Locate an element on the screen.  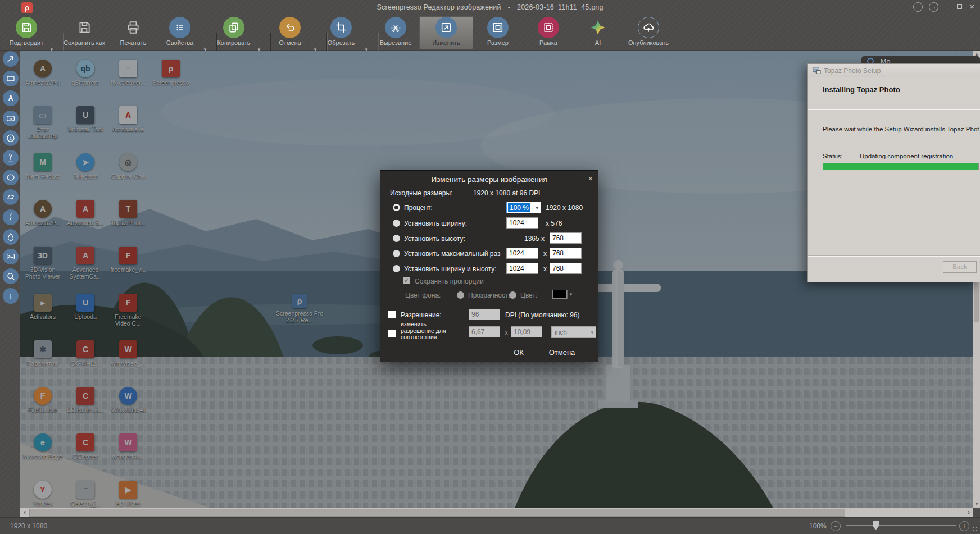
max-size-radio is located at coordinates (397, 254).